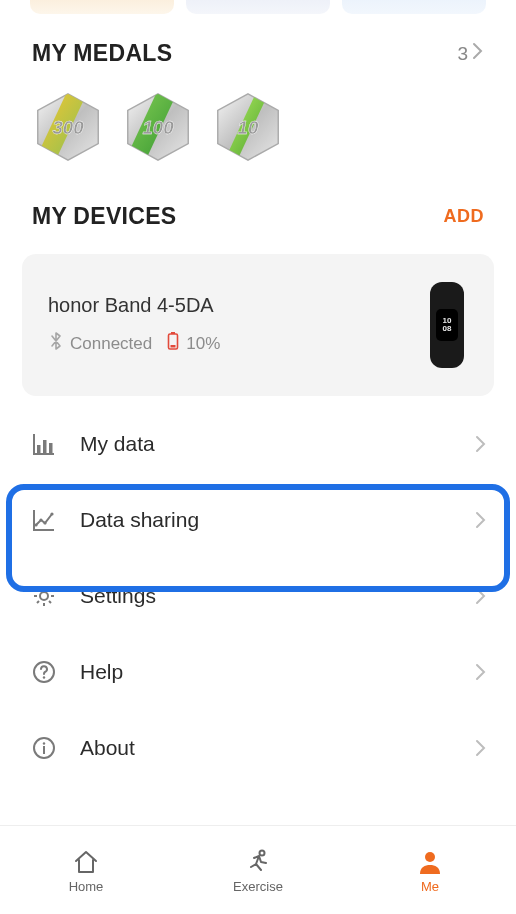 The image size is (516, 914). I want to click on medal-value: 10, so click(248, 128).